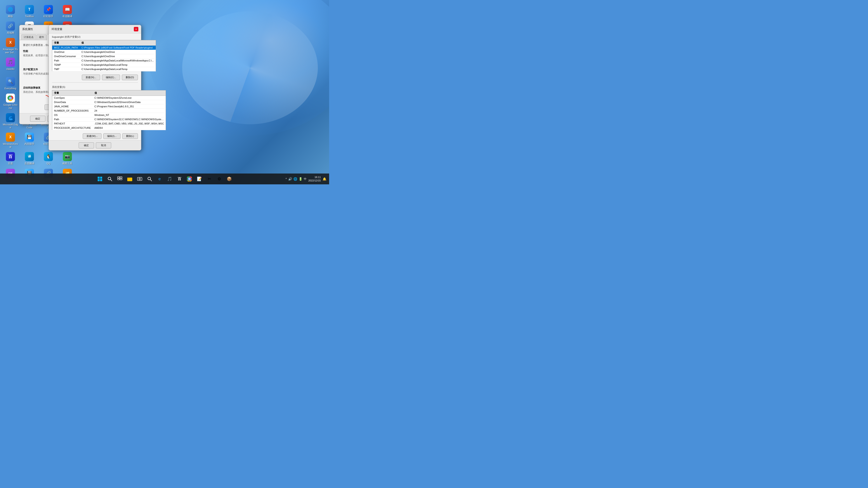 The width and height of the screenshot is (868, 488). What do you see at coordinates (189, 179) in the screenshot?
I see `taskbar-chrome-icon` at bounding box center [189, 179].